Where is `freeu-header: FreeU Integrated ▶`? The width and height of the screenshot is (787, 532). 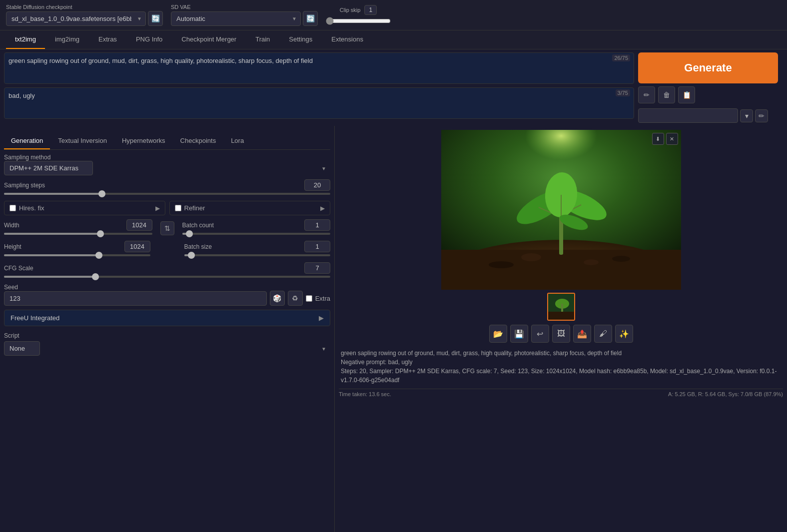 freeu-header: FreeU Integrated ▶ is located at coordinates (167, 318).